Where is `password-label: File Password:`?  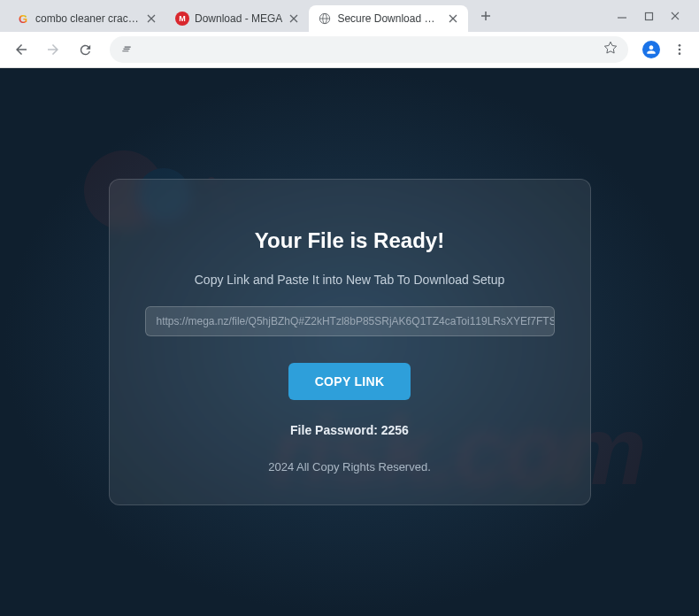
password-label: File Password: is located at coordinates (336, 430).